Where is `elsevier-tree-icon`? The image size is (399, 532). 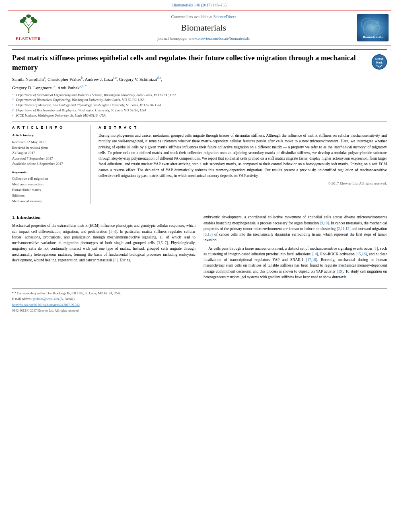 elsevier-tree-icon is located at coordinates (29, 24).